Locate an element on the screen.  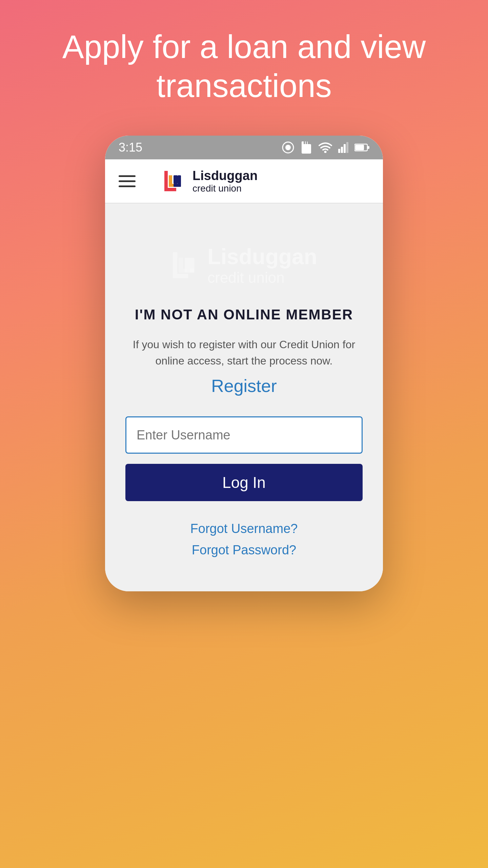
status-bar: 3:15 is located at coordinates (244, 147).